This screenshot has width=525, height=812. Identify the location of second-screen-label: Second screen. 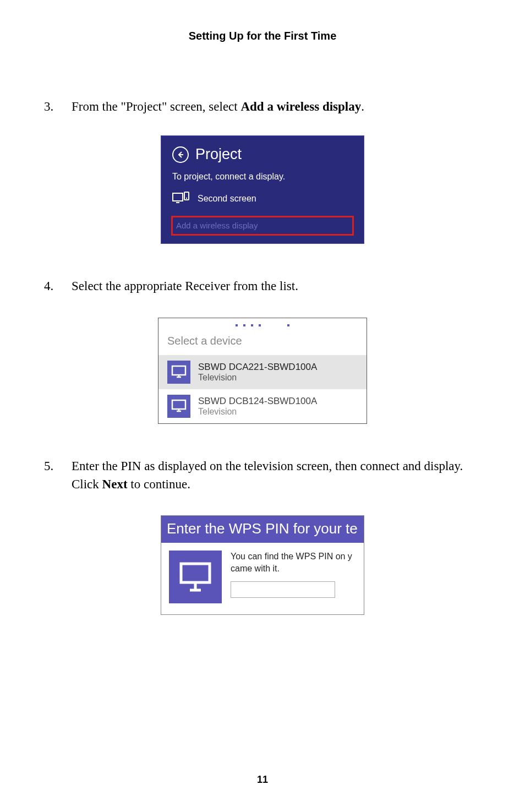
(227, 199).